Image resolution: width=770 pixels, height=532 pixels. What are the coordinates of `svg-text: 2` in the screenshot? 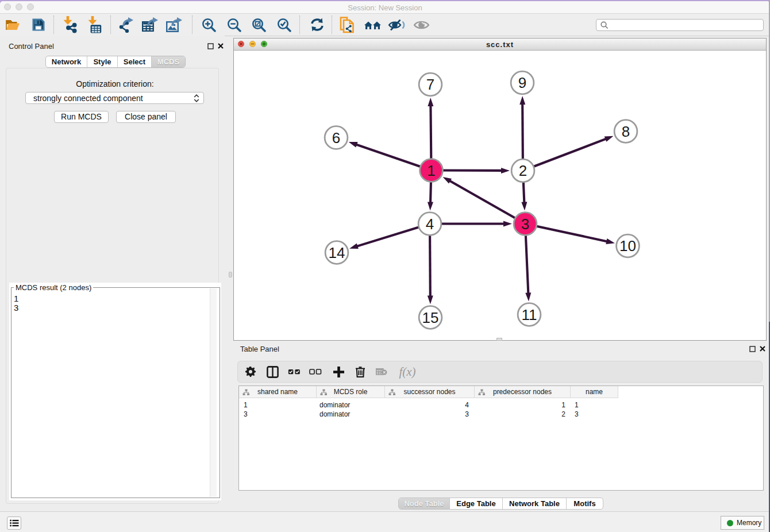 It's located at (523, 171).